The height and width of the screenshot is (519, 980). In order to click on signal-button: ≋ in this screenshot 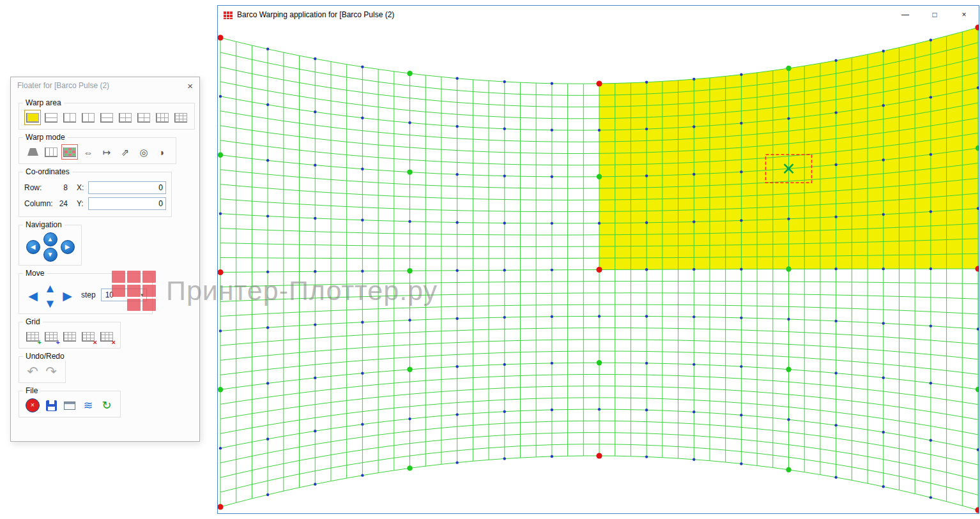, I will do `click(88, 405)`.